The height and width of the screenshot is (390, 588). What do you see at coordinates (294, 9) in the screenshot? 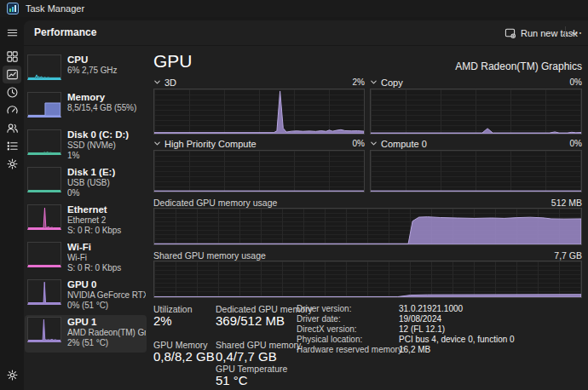
I see `title-bar: Task Manager` at bounding box center [294, 9].